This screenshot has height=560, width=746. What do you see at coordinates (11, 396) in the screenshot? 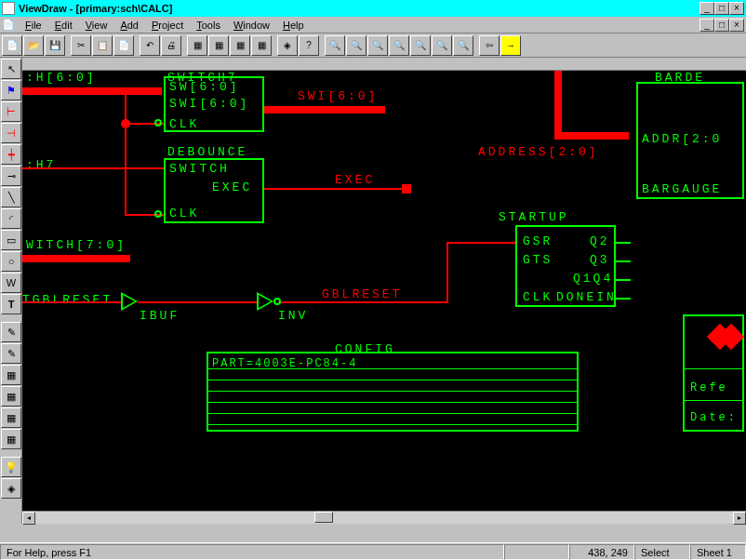
I see `grid-tool-2: ▦` at bounding box center [11, 396].